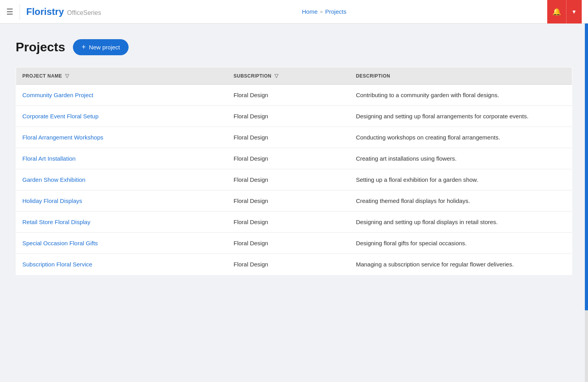 This screenshot has width=588, height=382. Describe the element at coordinates (60, 116) in the screenshot. I see `project-name-link: Corporate Event Floral Setup` at that location.